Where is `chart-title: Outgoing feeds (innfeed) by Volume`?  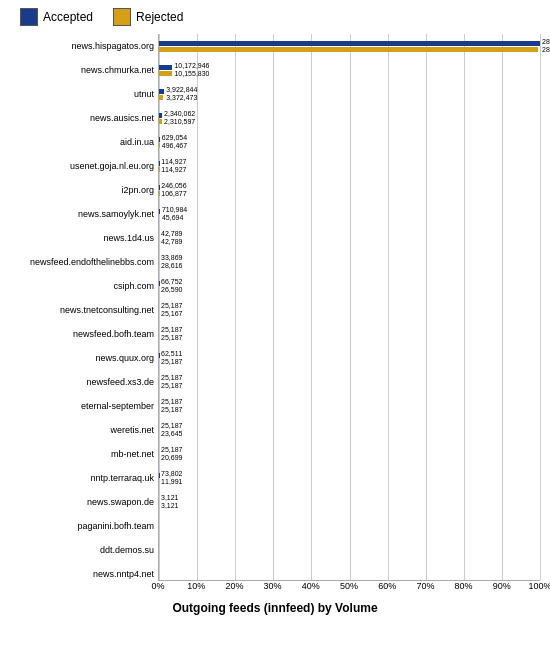
chart-title: Outgoing feeds (innfeed) by Volume is located at coordinates (275, 608).